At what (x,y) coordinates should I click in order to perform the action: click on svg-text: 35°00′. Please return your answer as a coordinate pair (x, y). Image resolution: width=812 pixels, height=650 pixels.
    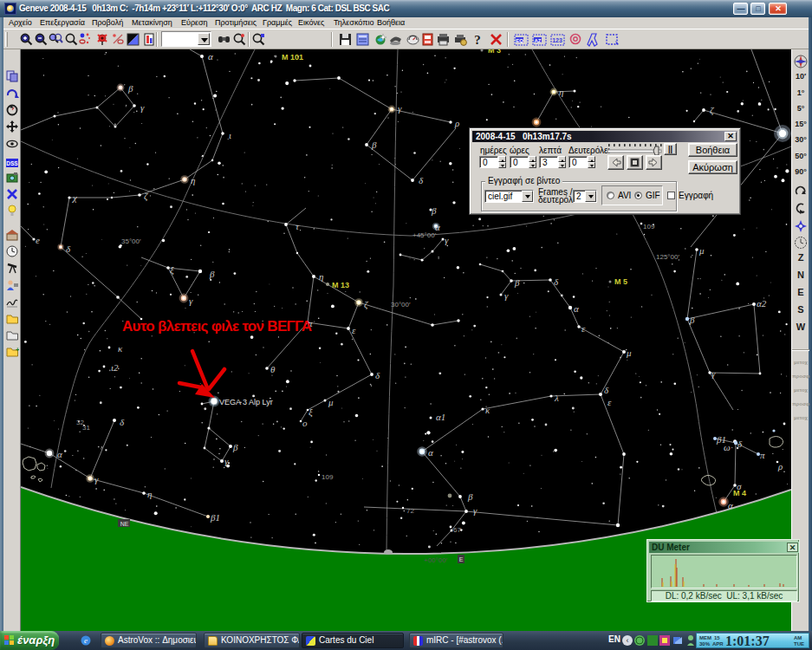
    Looking at the image, I should click on (132, 241).